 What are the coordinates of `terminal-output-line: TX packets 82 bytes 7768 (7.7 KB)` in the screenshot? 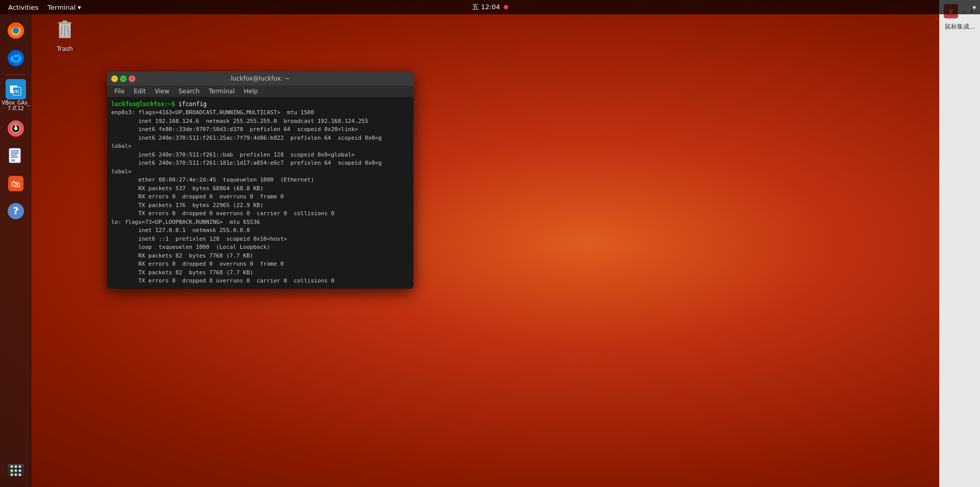 It's located at (260, 273).